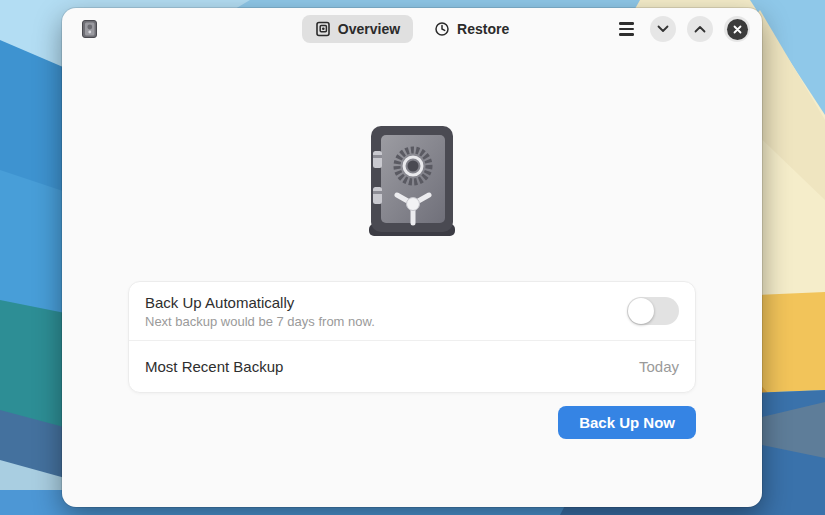  Describe the element at coordinates (412, 311) in the screenshot. I see `auto-backup-row: Back Up Automatically Next backup would …` at that location.